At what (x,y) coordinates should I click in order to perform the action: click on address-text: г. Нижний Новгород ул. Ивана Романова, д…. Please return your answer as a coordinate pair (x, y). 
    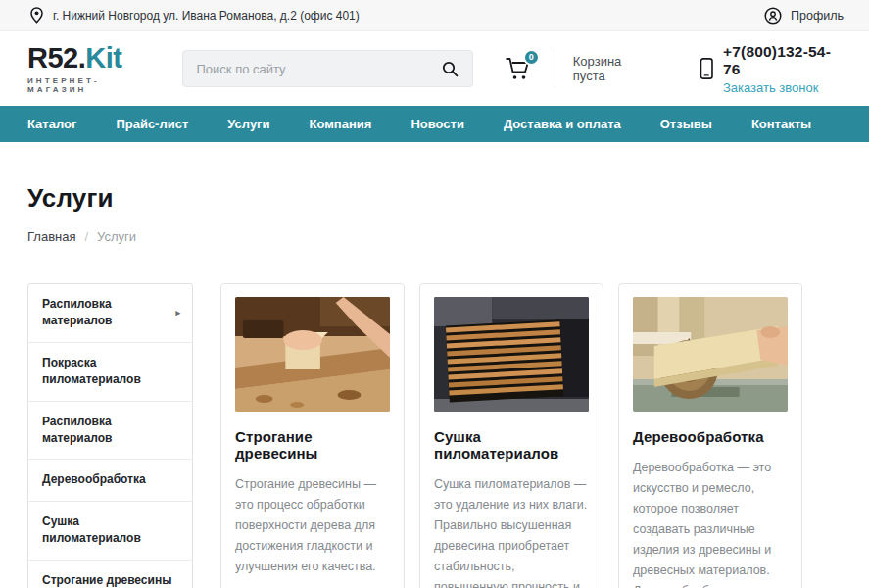
    Looking at the image, I should click on (206, 16).